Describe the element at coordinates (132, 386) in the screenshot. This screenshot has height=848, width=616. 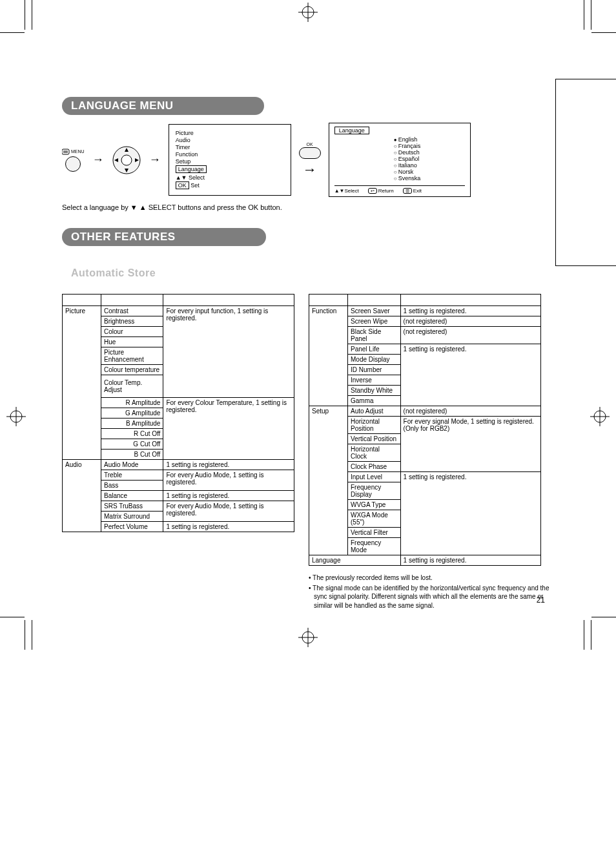
I see `setting-name: Colour Temp. Adjust` at that location.